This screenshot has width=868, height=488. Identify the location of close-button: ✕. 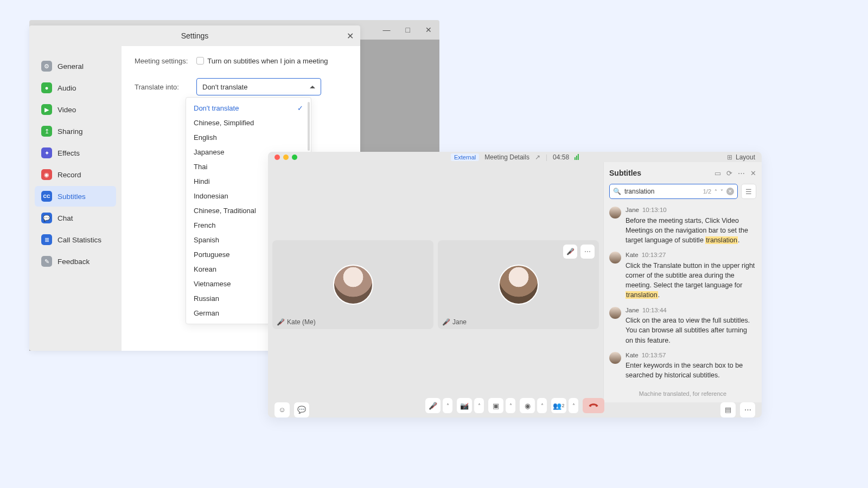
(429, 30).